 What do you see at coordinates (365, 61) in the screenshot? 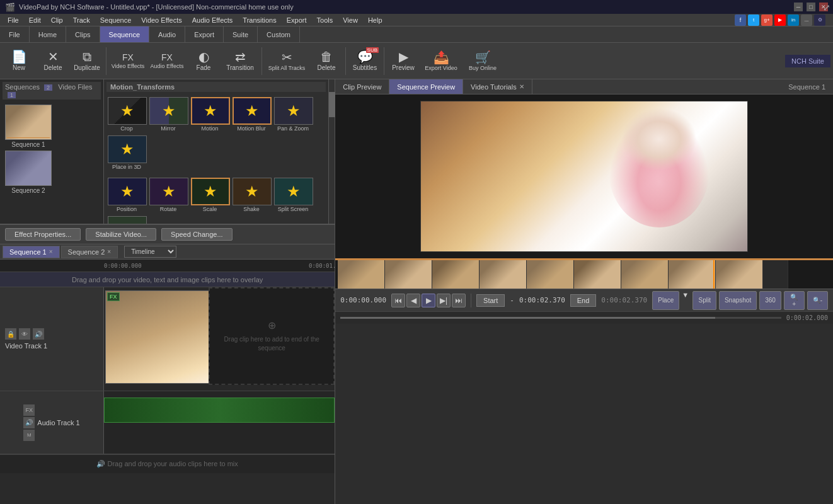
I see `subtitles-button: SUB 💬 Subtitles` at bounding box center [365, 61].